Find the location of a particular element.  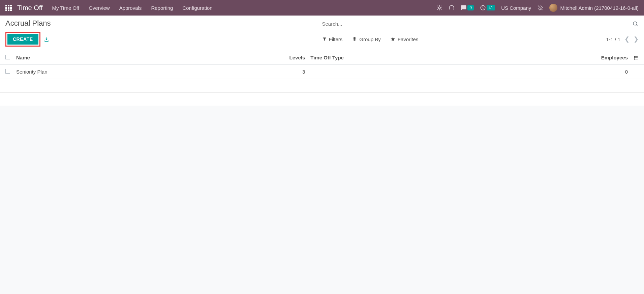

activities-icon: 41 is located at coordinates (487, 8).